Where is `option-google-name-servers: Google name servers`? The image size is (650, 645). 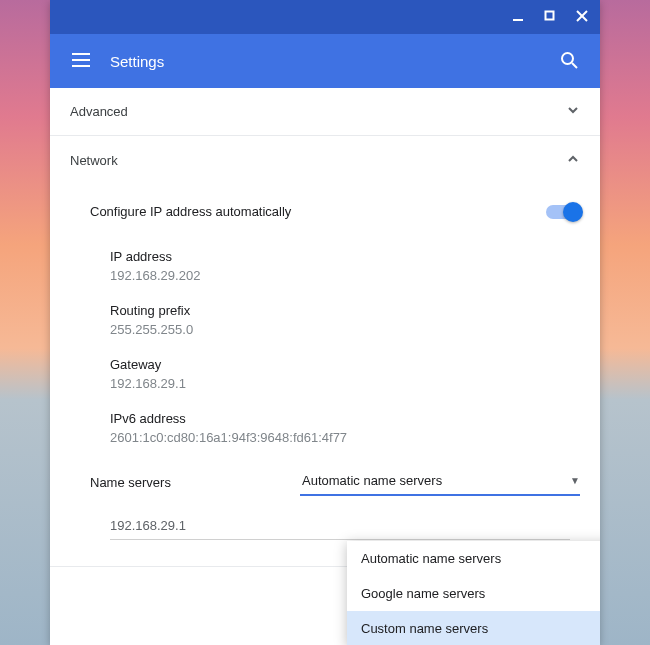 option-google-name-servers: Google name servers is located at coordinates (474, 594).